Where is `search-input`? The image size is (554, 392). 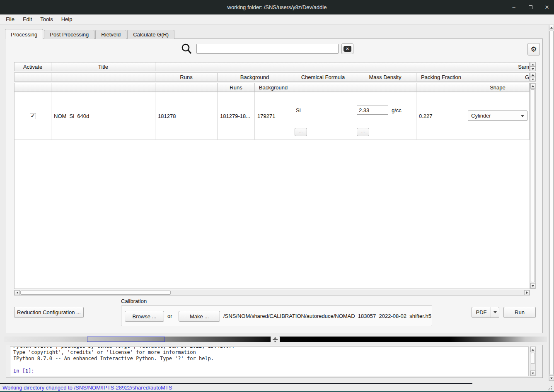 search-input is located at coordinates (268, 49).